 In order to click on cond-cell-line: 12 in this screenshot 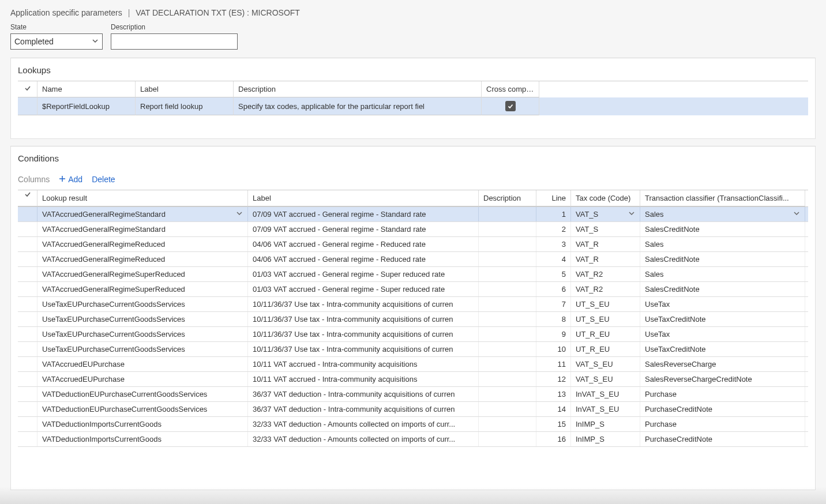, I will do `click(554, 379)`.